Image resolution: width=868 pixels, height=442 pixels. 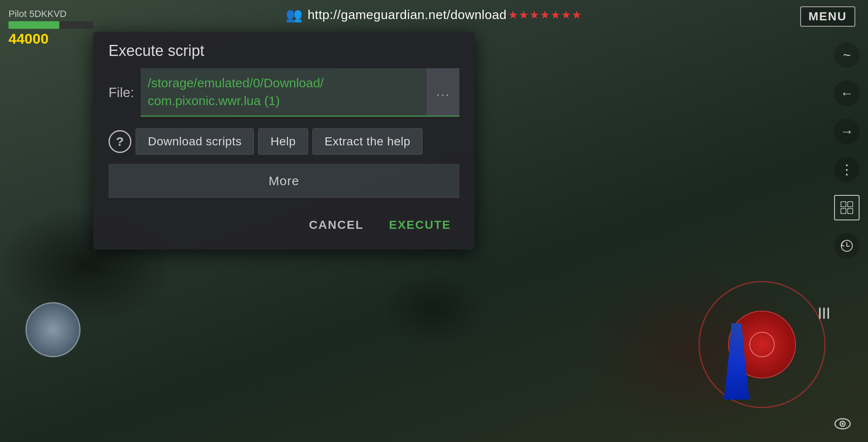 What do you see at coordinates (368, 142) in the screenshot?
I see `extract-help-button: Extract the help` at bounding box center [368, 142].